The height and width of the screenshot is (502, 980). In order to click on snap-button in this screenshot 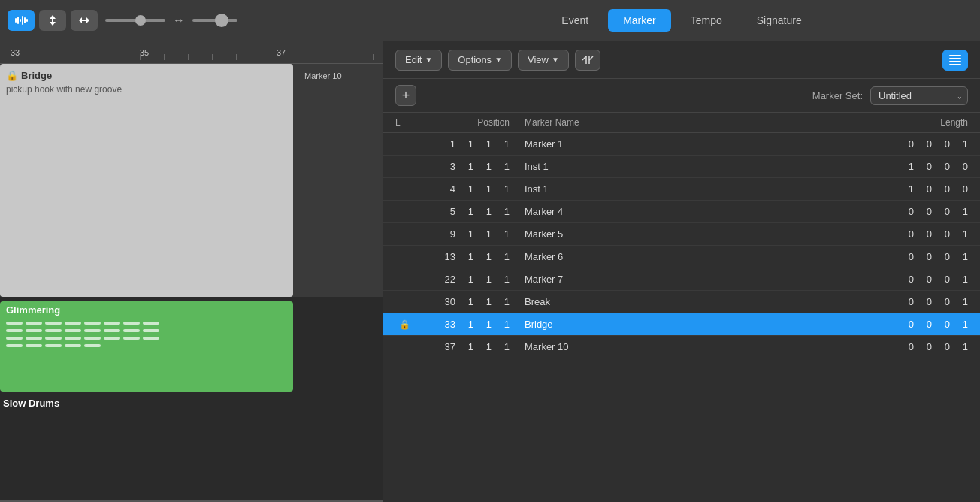, I will do `click(588, 60)`.